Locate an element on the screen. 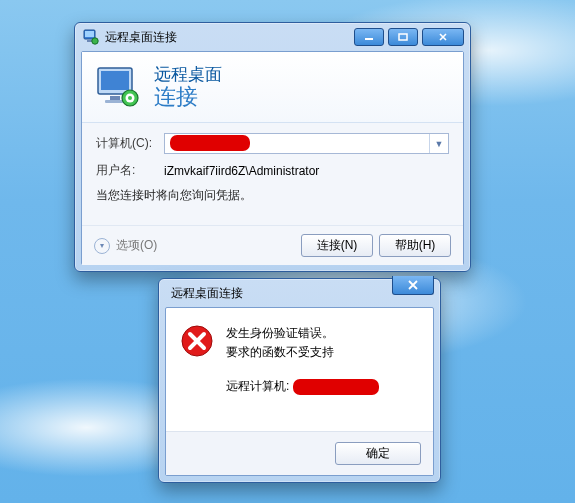 The width and height of the screenshot is (575, 503). connect-button: 连接(N) is located at coordinates (337, 246).